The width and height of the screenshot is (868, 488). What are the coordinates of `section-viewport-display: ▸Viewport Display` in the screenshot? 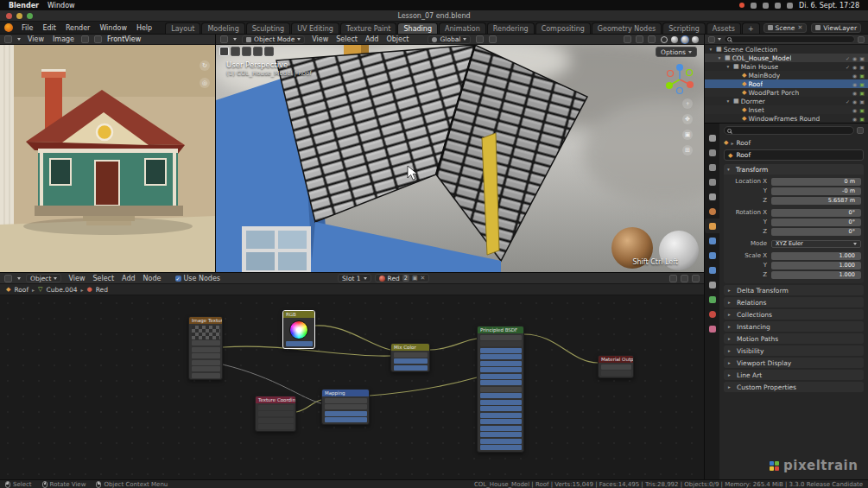 It's located at (794, 363).